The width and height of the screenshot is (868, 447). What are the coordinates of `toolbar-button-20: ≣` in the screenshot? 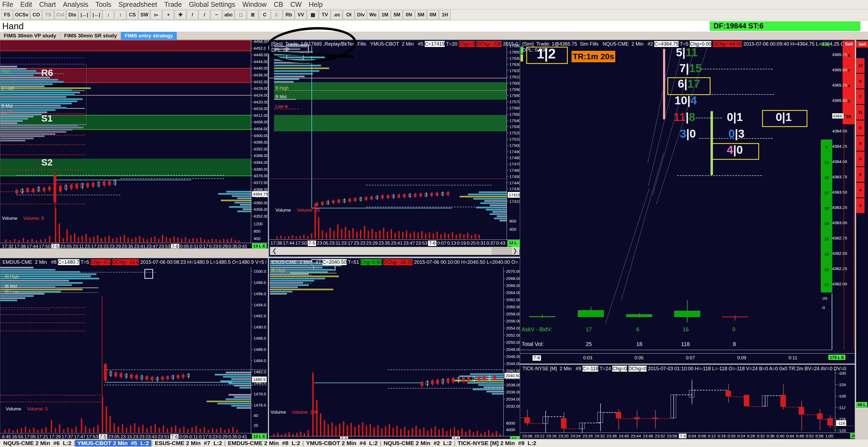 It's located at (253, 15).